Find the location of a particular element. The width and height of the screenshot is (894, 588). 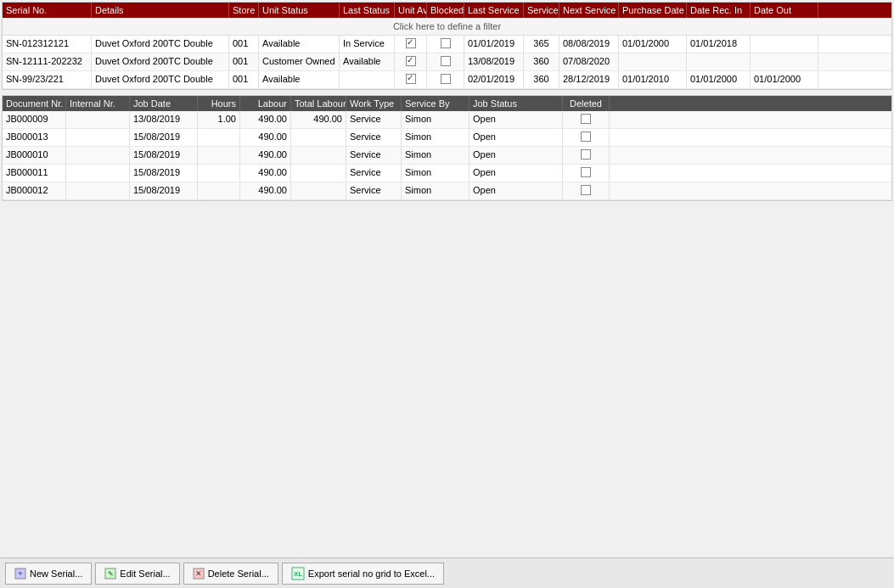

cell-service-int: 365 is located at coordinates (542, 44).